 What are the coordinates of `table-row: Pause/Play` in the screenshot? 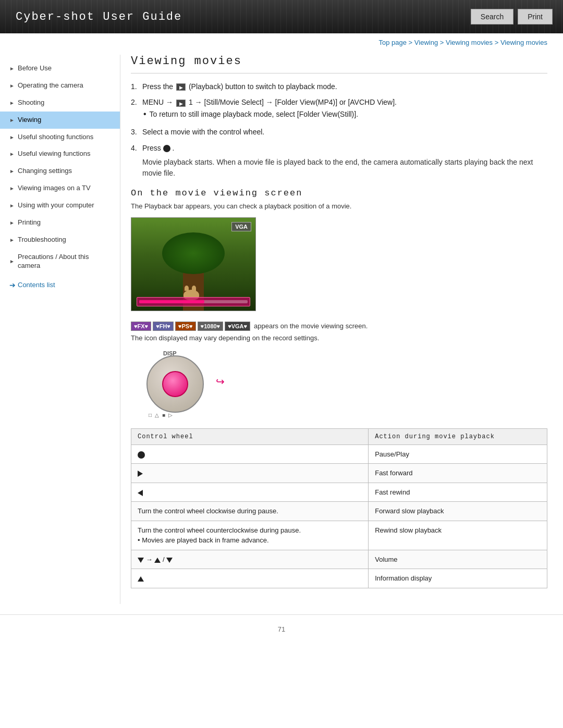 It's located at (339, 454).